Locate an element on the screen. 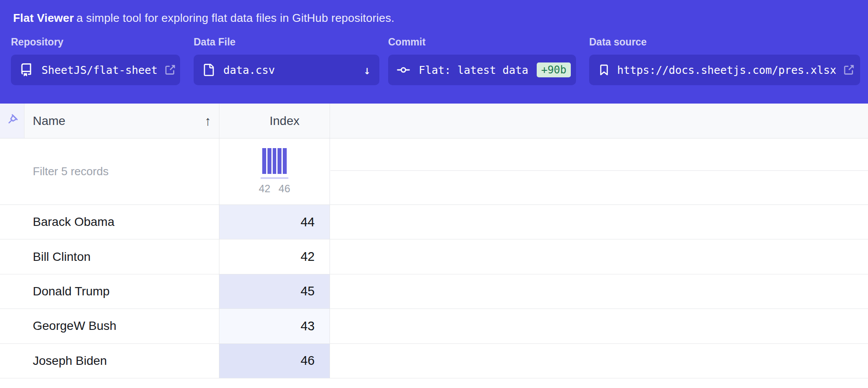 This screenshot has height=388, width=868. data-file-control: Data File data.csv ↓ is located at coordinates (287, 61).